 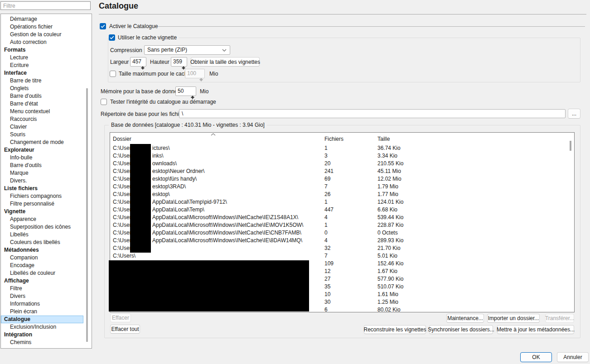 What do you see at coordinates (119, 6) in the screenshot?
I see `page-title: Catalogue` at bounding box center [119, 6].